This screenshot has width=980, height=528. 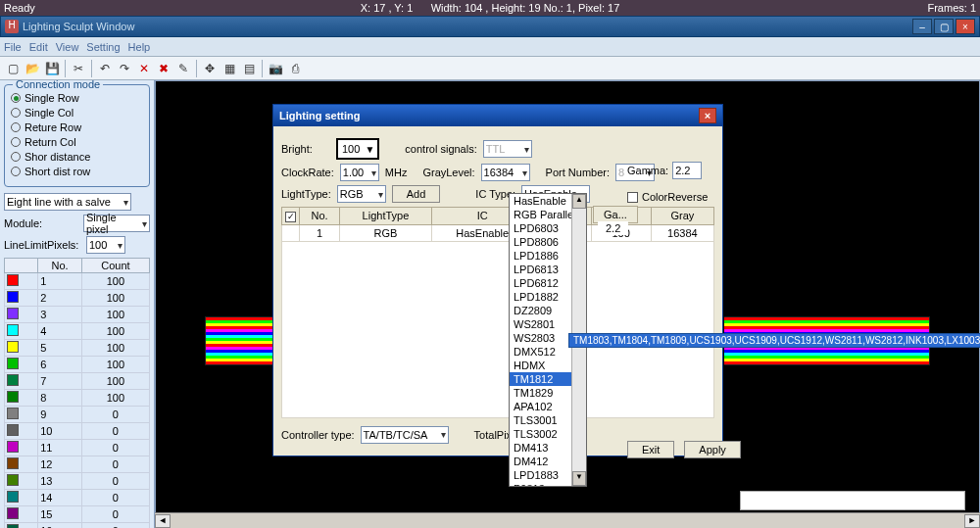 I want to click on menu-edit: Edit, so click(x=39, y=47).